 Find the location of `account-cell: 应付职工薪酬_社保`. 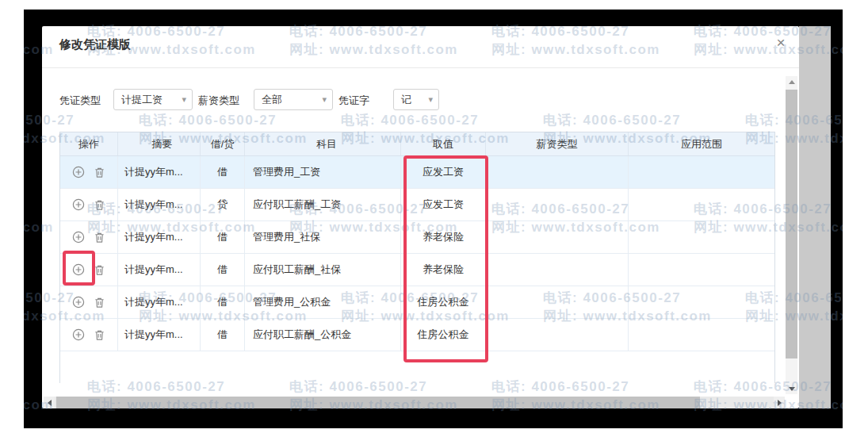

account-cell: 应付职工薪酬_社保 is located at coordinates (323, 270).